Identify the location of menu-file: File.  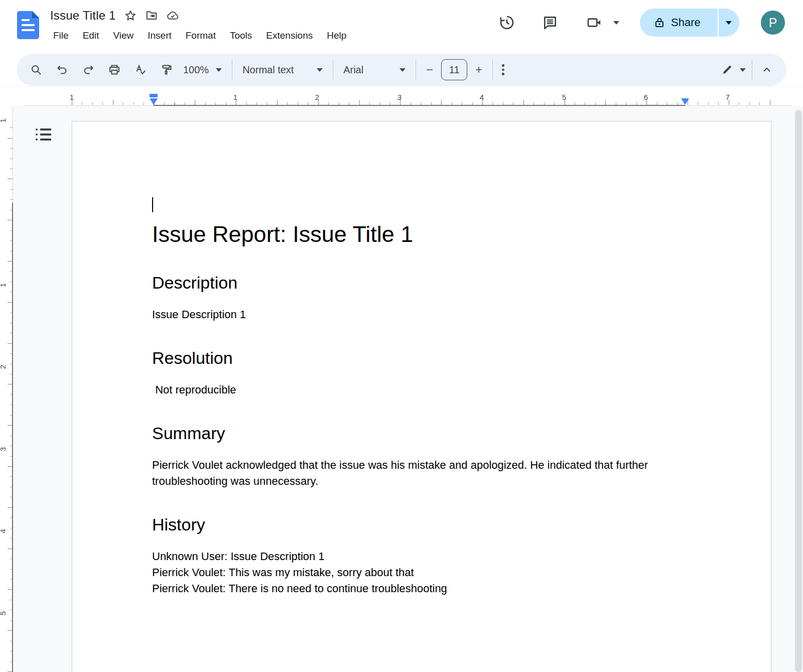
(61, 36).